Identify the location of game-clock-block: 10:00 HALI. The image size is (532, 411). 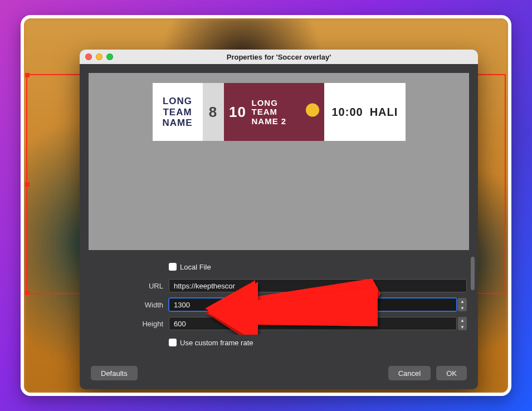
(365, 112).